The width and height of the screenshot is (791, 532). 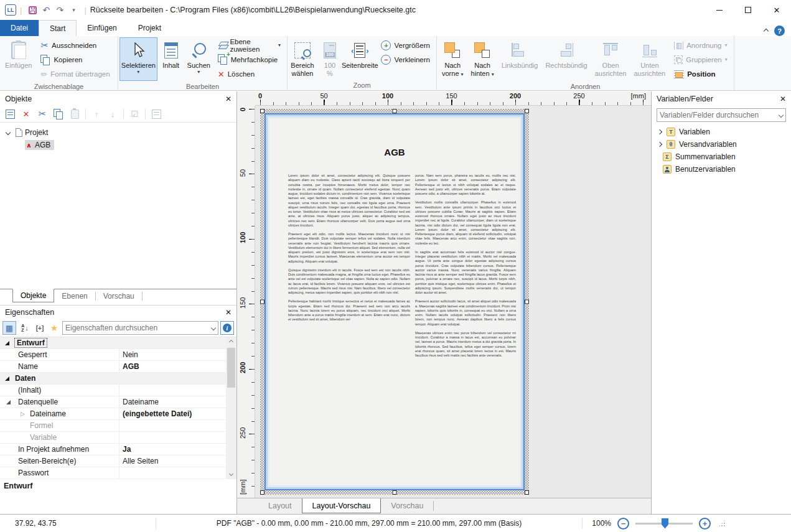 What do you see at coordinates (25, 328) in the screenshot?
I see `sort-az-button: AZ↓` at bounding box center [25, 328].